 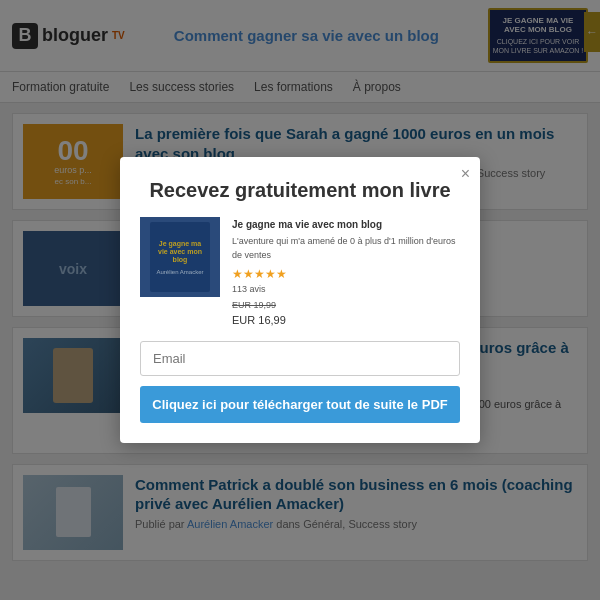 What do you see at coordinates (346, 273) in the screenshot?
I see `modal-book-details: Je gagne ma vie avec mon blog L'aventure…` at bounding box center [346, 273].